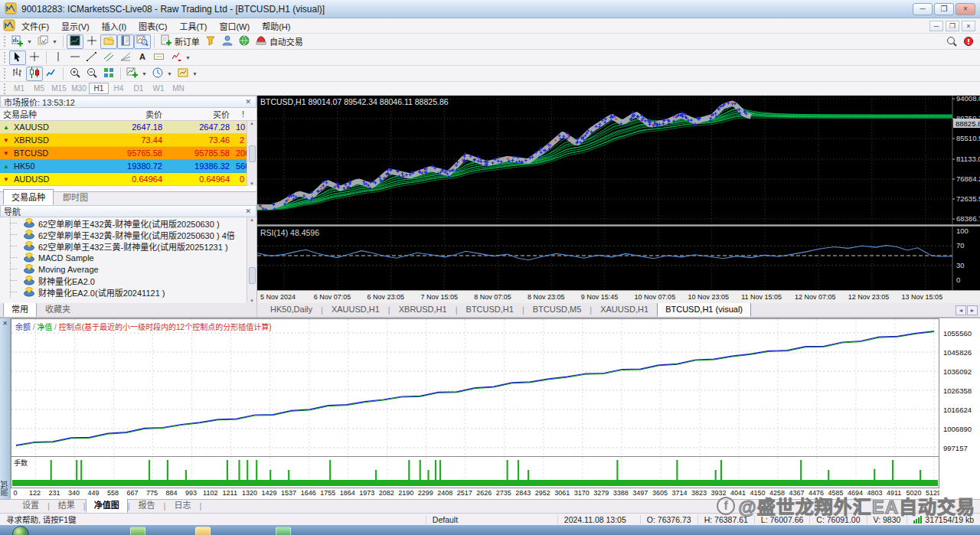 Image resolution: width=980 pixels, height=535 pixels. I want to click on taskbar-folder-icon, so click(203, 531).